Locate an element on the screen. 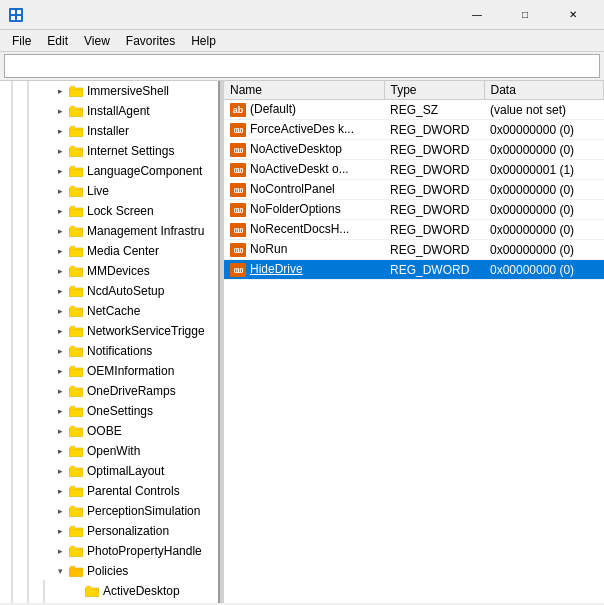  tree-item: ▸ PhotoPropertyHandle is located at coordinates (109, 551).